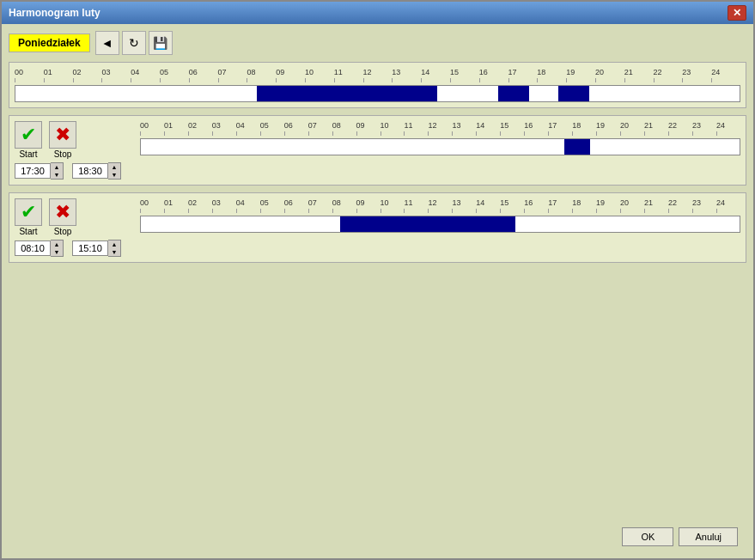 This screenshot has height=560, width=755. Describe the element at coordinates (55, 13) in the screenshot. I see `window-title: Harmonogram luty` at that location.